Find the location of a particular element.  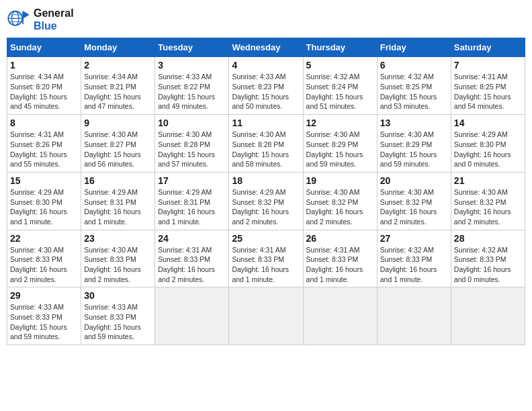

sunset-label: Sunset: 8:31 PM is located at coordinates (110, 202).